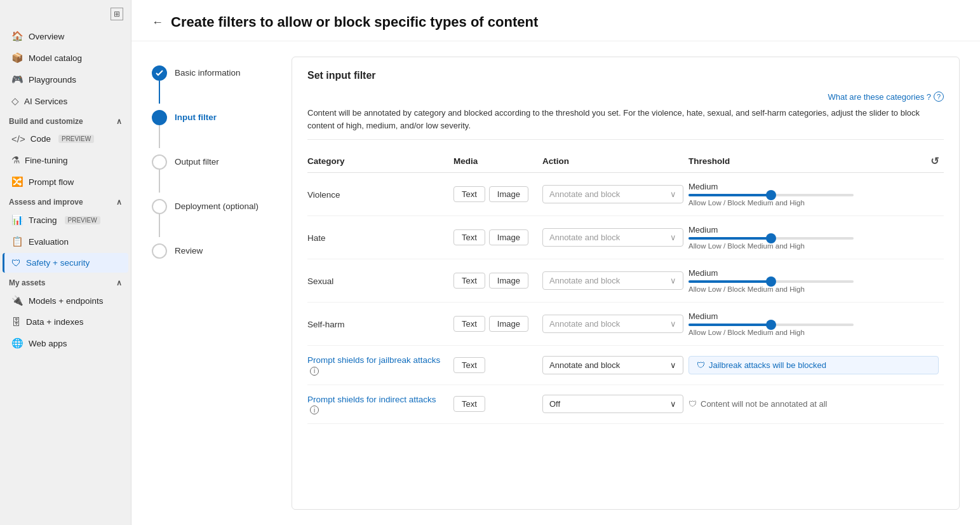 The height and width of the screenshot is (525, 980). I want to click on sidebar-item-prompt-flow: 🔀 Prompt flow, so click(65, 182).